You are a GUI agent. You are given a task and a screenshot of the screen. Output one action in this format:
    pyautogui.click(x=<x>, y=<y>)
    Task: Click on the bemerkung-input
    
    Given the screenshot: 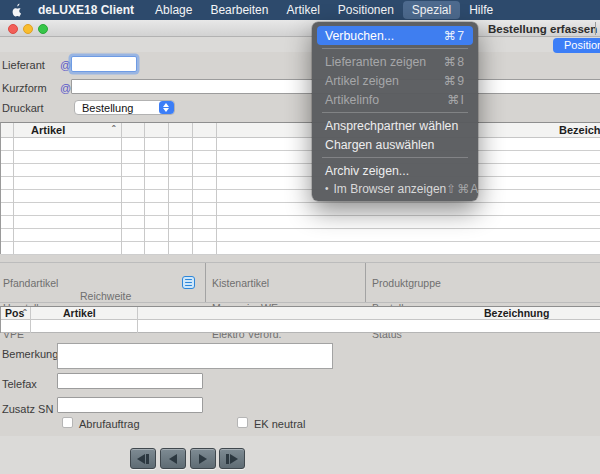 What is the action you would take?
    pyautogui.click(x=195, y=356)
    